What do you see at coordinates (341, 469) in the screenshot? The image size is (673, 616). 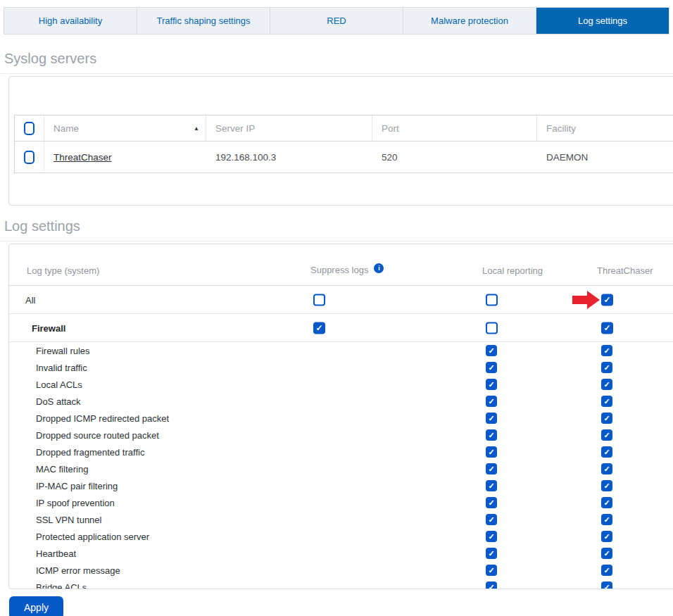 I see `log-row: MAC filtering✓✓` at bounding box center [341, 469].